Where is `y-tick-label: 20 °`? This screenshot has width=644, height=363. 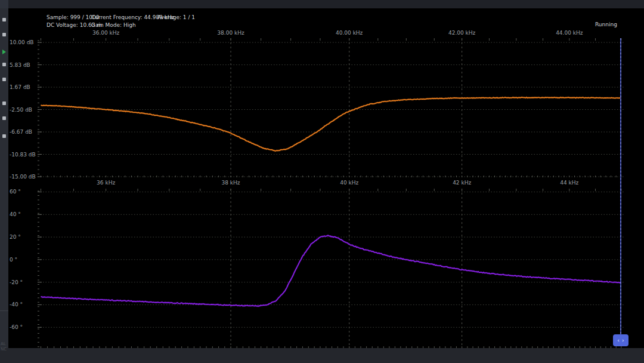
y-tick-label: 20 ° is located at coordinates (16, 237).